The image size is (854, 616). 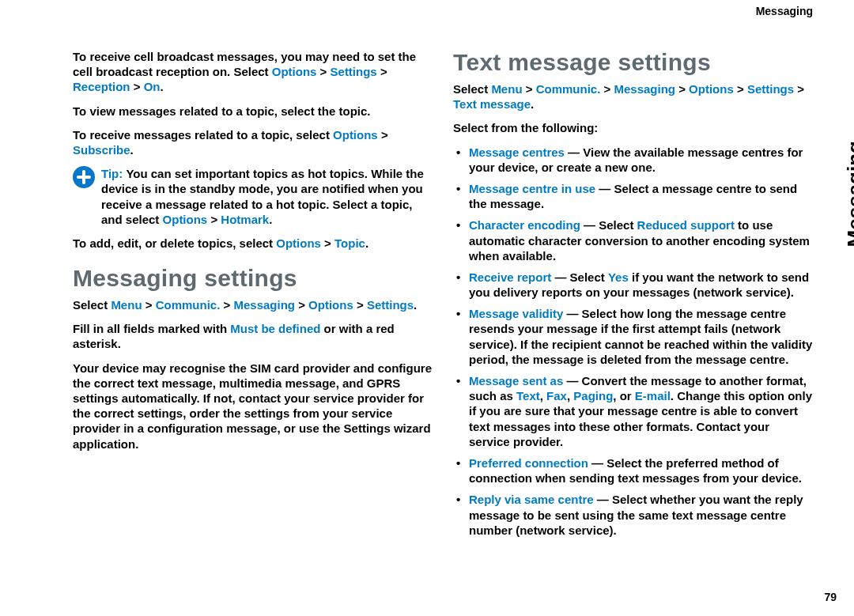 What do you see at coordinates (253, 72) in the screenshot?
I see `intro-para-1: To receive cell broadcast messages, you …` at bounding box center [253, 72].